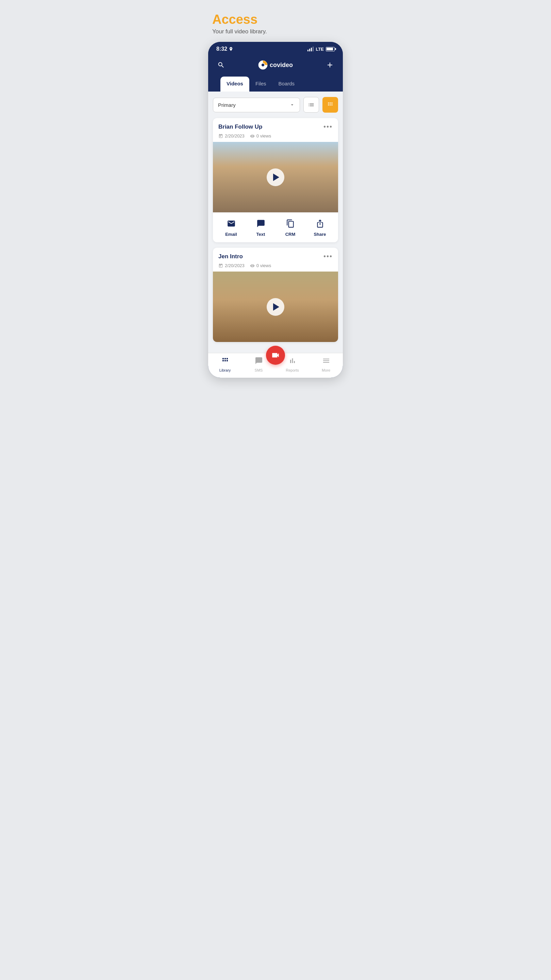 This screenshot has width=551, height=980. What do you see at coordinates (275, 210) in the screenshot?
I see `phone-shell: 8:32 LTE` at bounding box center [275, 210].